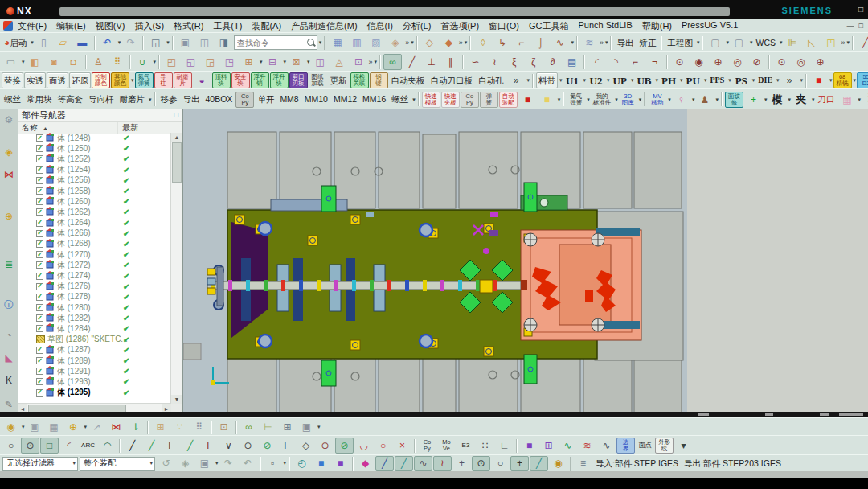 This screenshot has height=489, width=868. What do you see at coordinates (596, 80) in the screenshot?
I see `u2-button: U2` at bounding box center [596, 80].